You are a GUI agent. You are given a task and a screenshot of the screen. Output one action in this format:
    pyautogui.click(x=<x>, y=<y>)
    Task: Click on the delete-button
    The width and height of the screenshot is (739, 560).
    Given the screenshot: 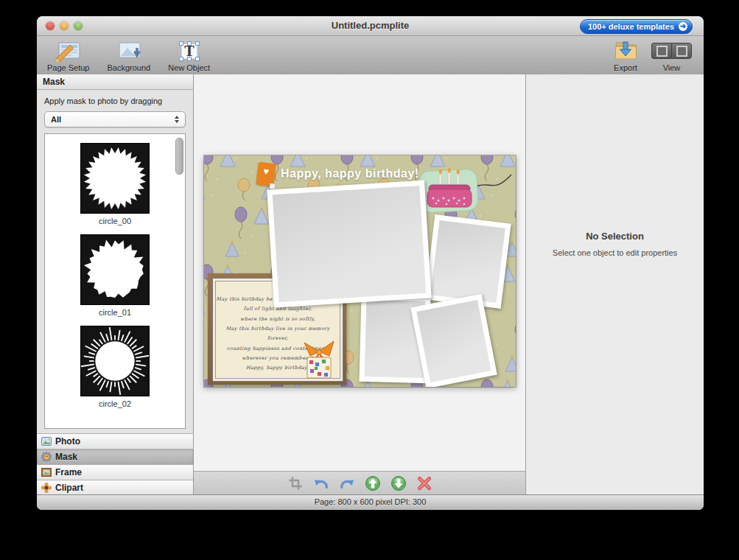 What is the action you would take?
    pyautogui.click(x=424, y=483)
    